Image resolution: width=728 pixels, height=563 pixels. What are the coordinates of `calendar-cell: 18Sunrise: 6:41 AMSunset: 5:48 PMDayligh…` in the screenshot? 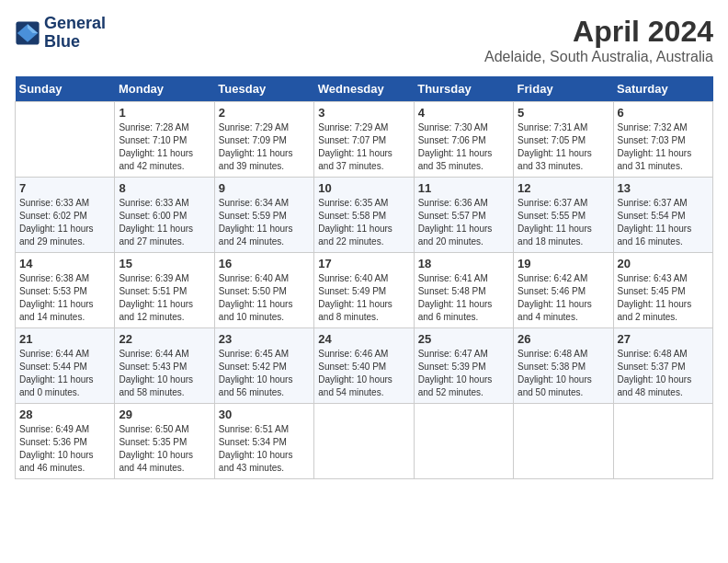 It's located at (463, 291).